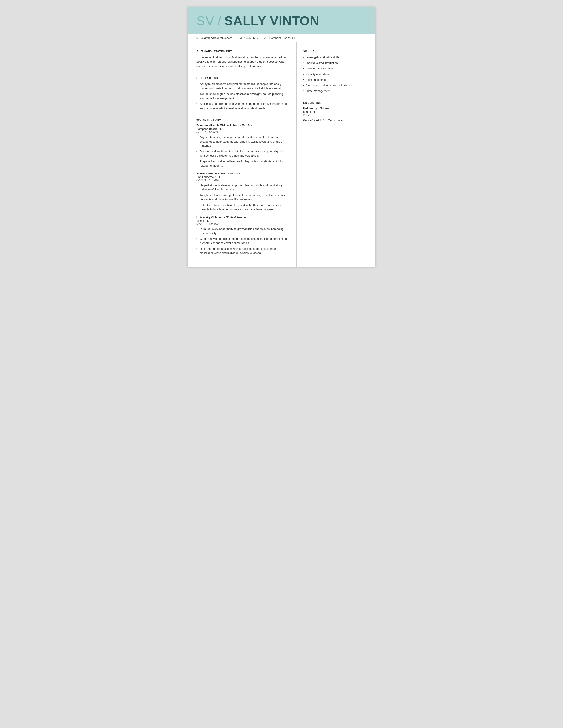  I want to click on job-employer: University Of Miami, so click(210, 217).